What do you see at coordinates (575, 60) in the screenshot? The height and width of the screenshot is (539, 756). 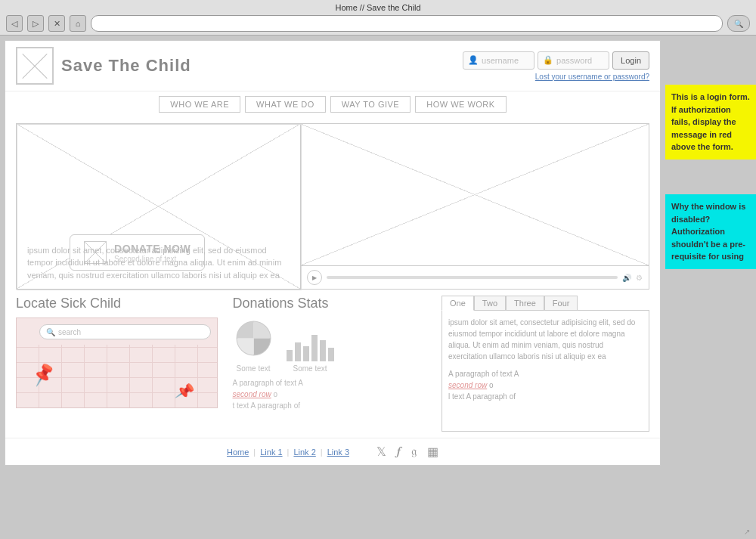 I see `password-placeholder: password` at bounding box center [575, 60].